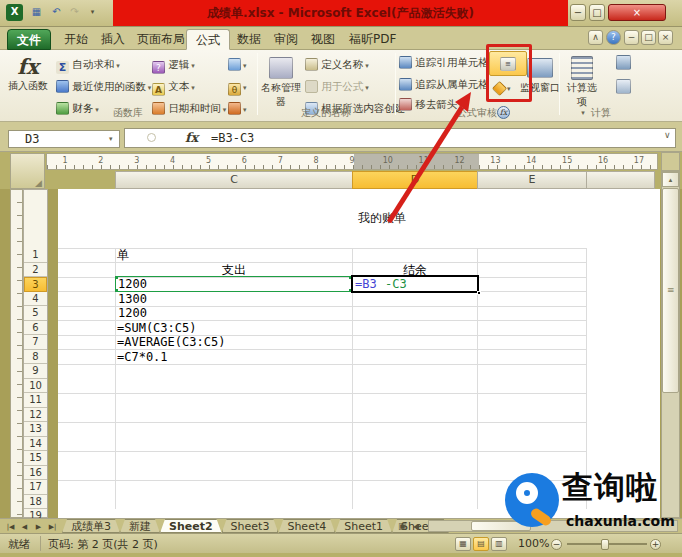 This screenshot has height=557, width=682. I want to click on cell-b1-overflow: 单, so click(123, 256).